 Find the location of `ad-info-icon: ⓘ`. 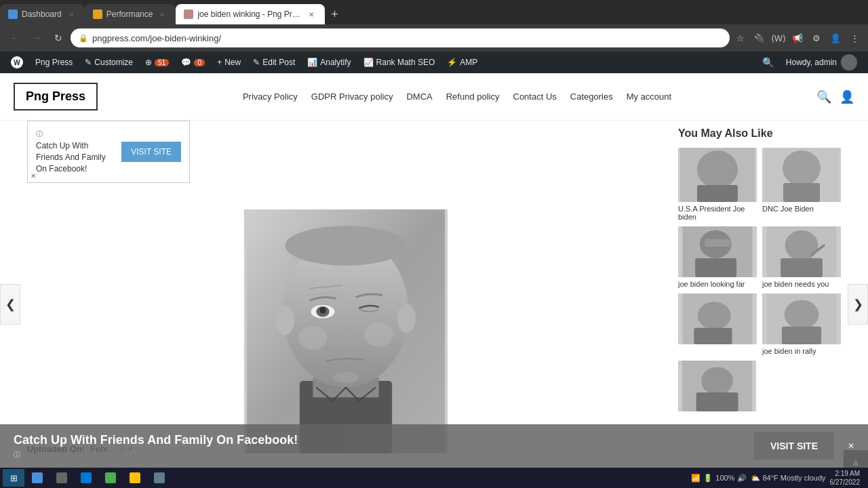

ad-info-icon: ⓘ is located at coordinates (39, 134).